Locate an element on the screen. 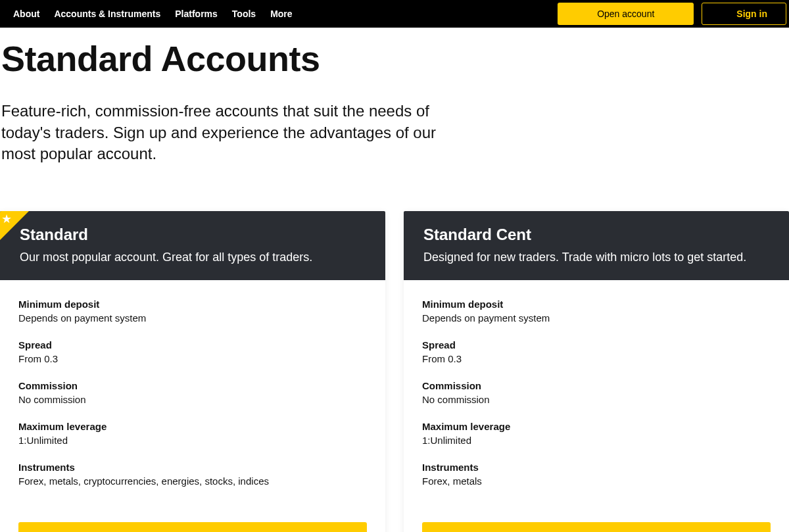 This screenshot has width=789, height=532. card-title: Standard Cent is located at coordinates (596, 235).